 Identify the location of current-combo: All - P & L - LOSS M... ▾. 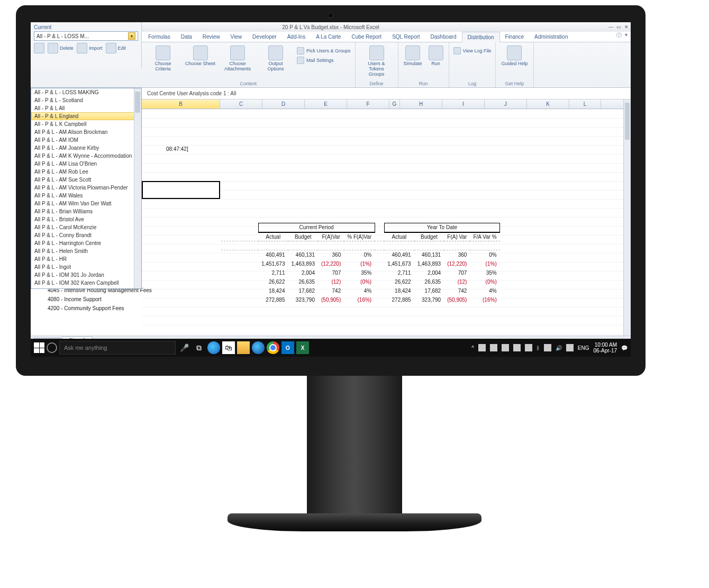
(86, 36).